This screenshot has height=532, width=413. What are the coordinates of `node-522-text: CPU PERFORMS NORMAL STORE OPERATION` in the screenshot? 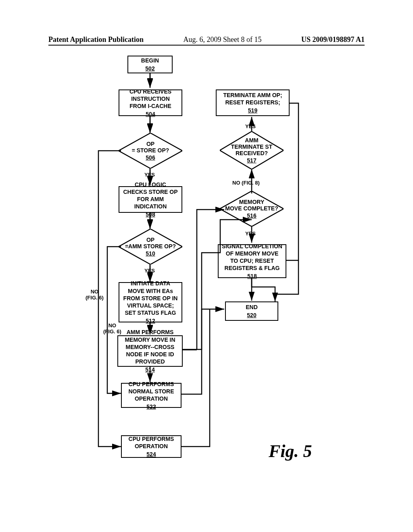 It's located at (151, 392).